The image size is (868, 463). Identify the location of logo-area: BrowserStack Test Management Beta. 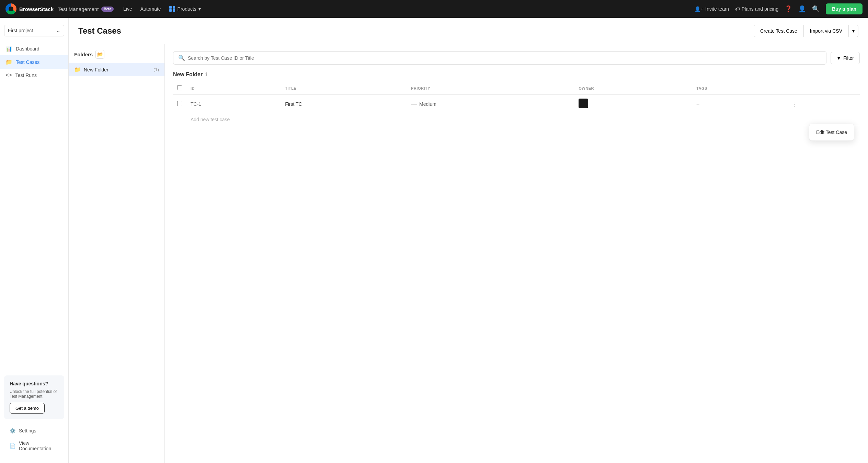
(60, 9).